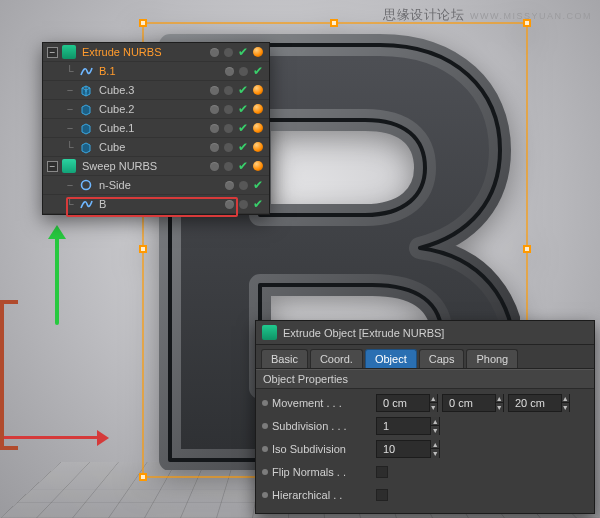 This screenshot has width=600, height=518. I want to click on attribute-title: Extrude Object [Extrude NURBS], so click(364, 333).